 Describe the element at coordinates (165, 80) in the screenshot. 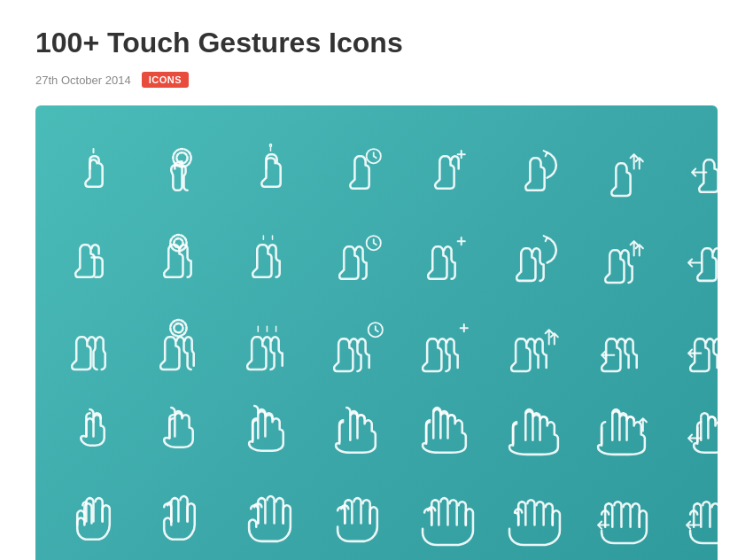

I see `tag-badge: ICONS` at that location.